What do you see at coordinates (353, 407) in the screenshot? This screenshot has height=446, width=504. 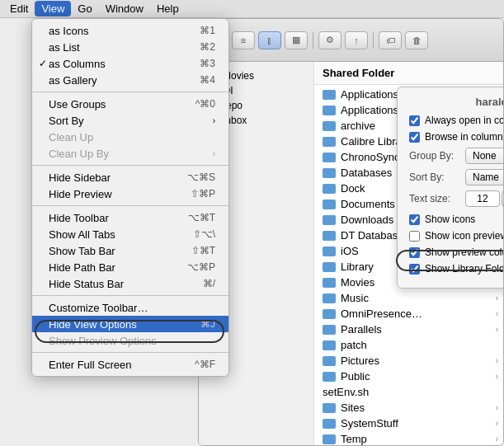 I see `col-item-label: Sites` at bounding box center [353, 407].